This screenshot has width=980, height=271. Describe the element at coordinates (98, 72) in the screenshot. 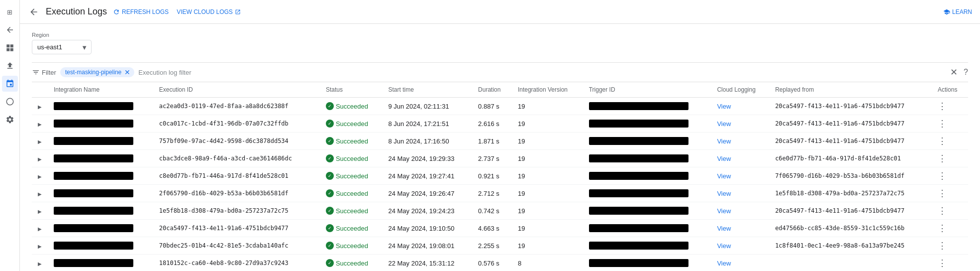

I see `filter-chip: test-masking-pipeline ✕` at that location.